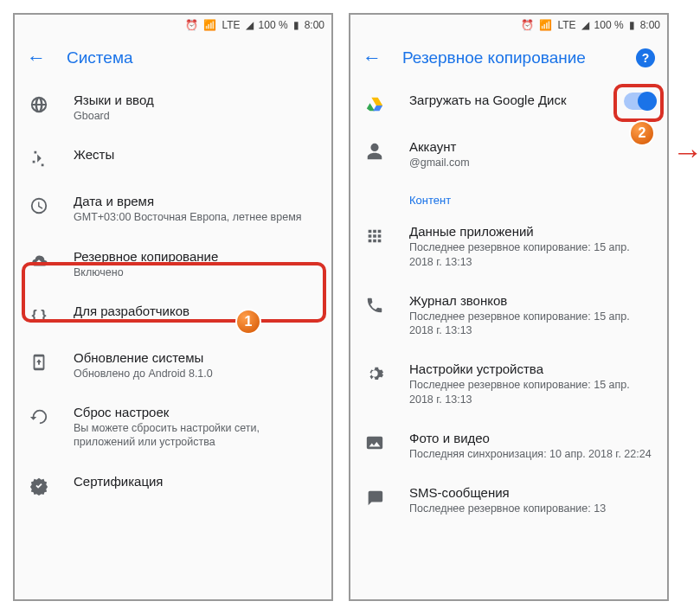 The height and width of the screenshot is (614, 700). I want to click on header: ← Резервное копирование ?, so click(509, 58).